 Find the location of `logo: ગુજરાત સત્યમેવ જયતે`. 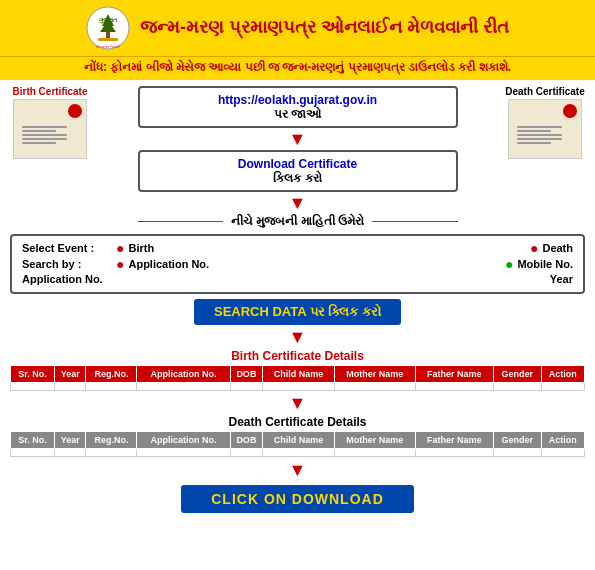

logo: ગુજરાત સત્યમેવ જયતે is located at coordinates (108, 28).